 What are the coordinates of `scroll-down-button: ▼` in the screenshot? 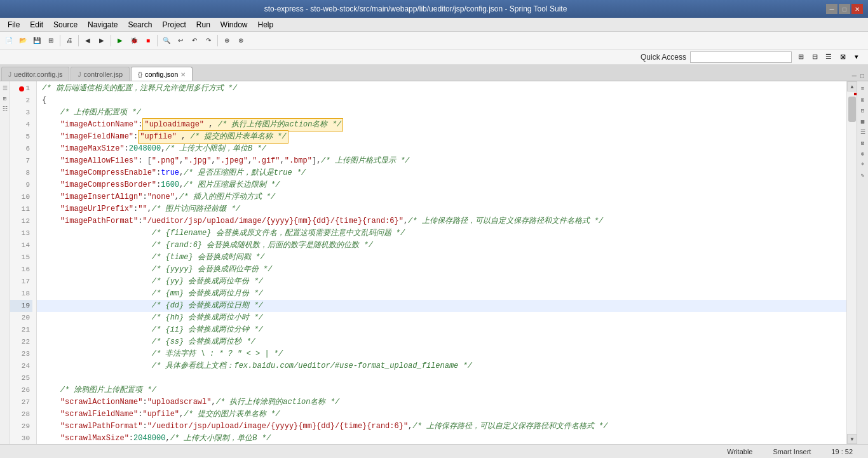 It's located at (852, 439).